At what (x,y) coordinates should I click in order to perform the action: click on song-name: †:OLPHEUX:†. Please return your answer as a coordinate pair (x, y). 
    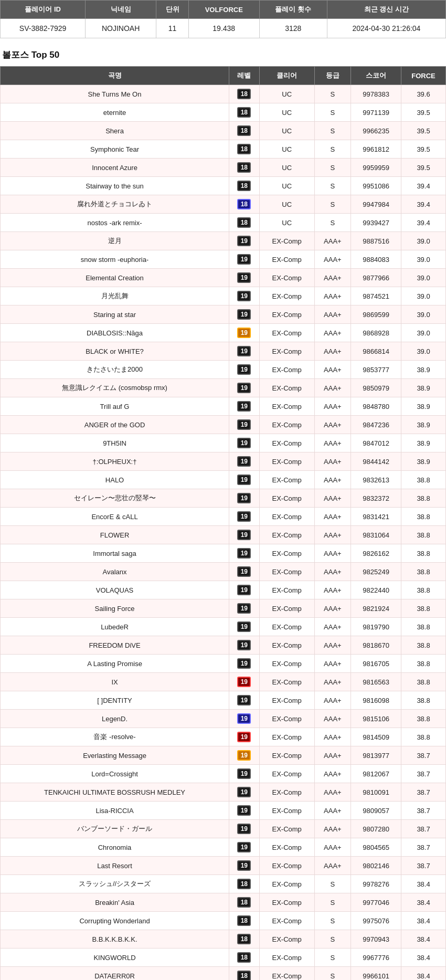
    Looking at the image, I should click on (115, 462).